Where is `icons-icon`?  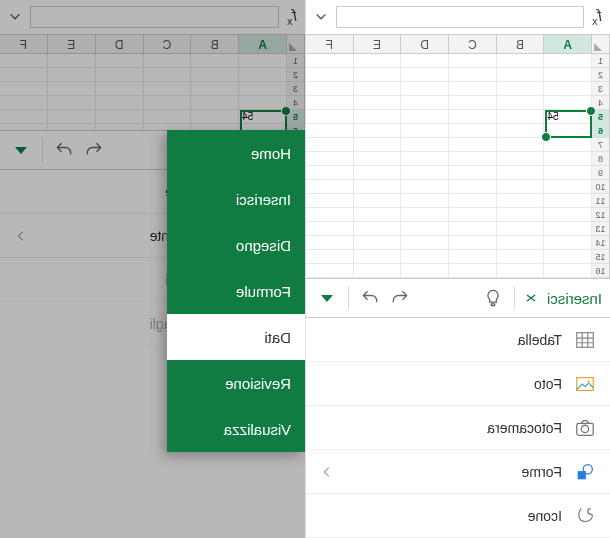
icons-icon is located at coordinates (585, 516).